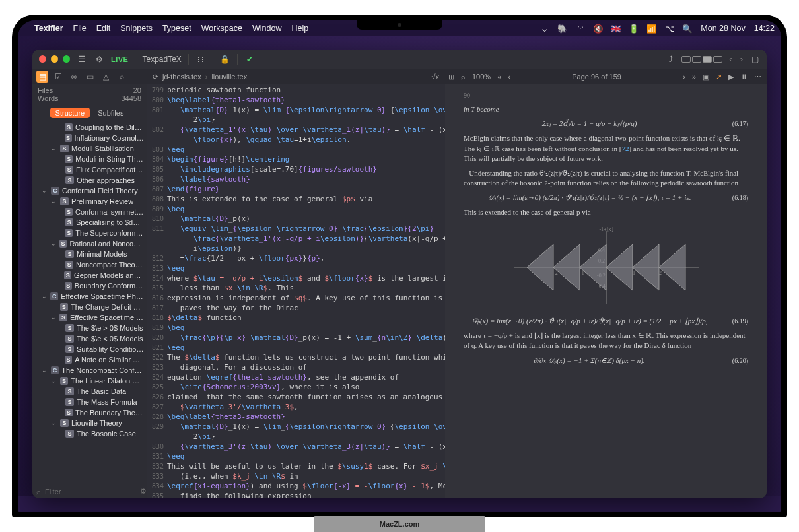 The image size is (799, 532). I want to click on outline-mode-icon: ▤, so click(42, 77).